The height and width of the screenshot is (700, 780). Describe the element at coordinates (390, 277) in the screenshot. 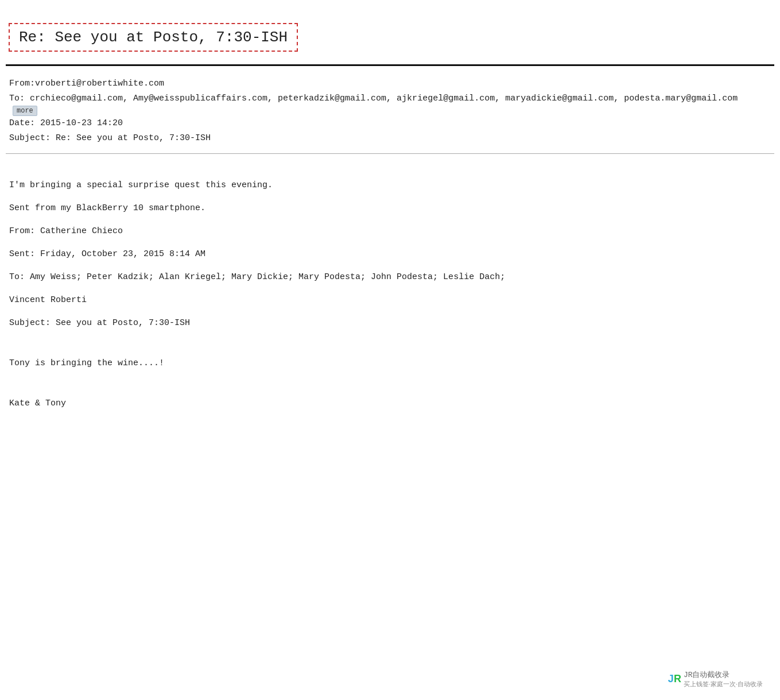

I see `forwarded-to: To: Amy Weiss; Peter Kadzik; Alan Kriege…` at that location.